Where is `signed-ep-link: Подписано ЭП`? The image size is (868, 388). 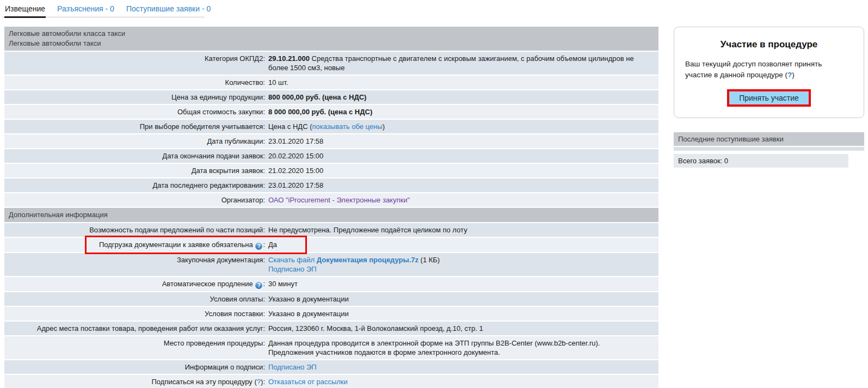
signed-ep-link: Подписано ЭП is located at coordinates (293, 269).